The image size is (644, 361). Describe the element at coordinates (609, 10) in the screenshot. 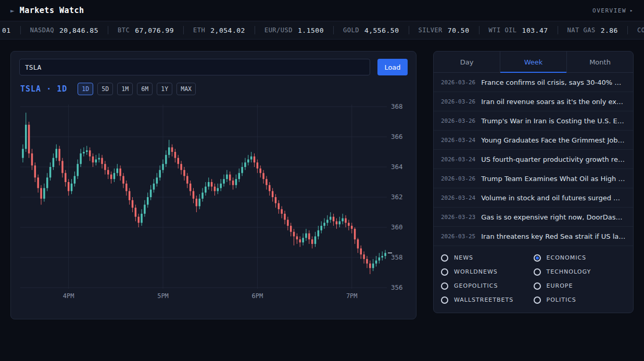

I see `overview-label: OVERVIEW` at that location.